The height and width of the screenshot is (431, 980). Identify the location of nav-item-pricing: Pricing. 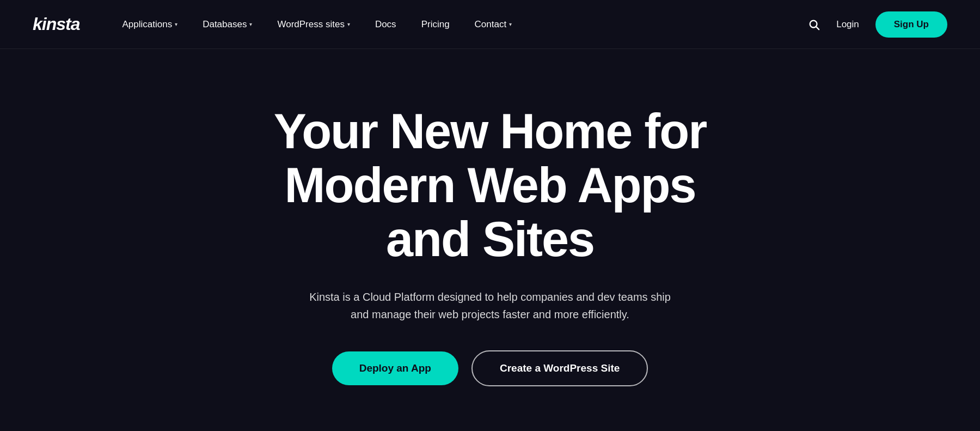
(436, 25).